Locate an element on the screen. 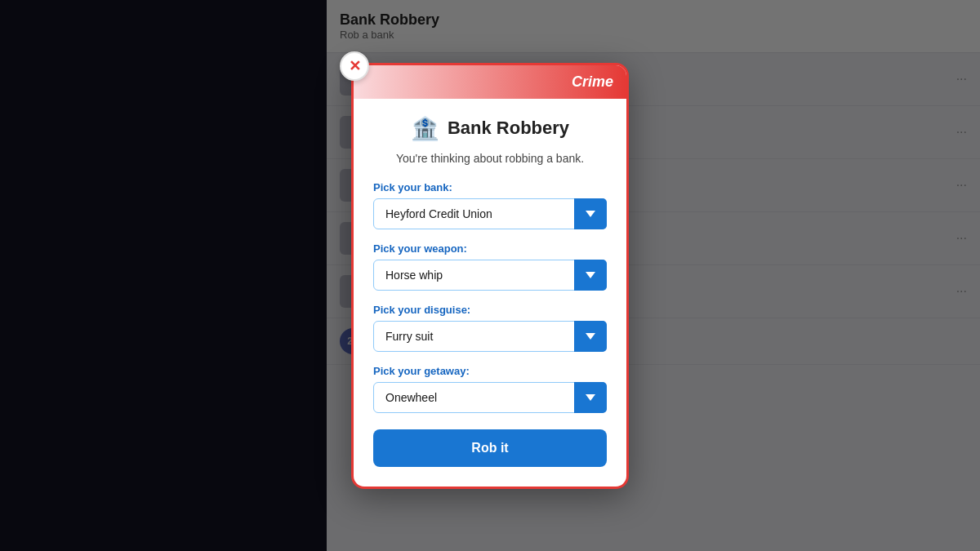 The height and width of the screenshot is (551, 980). getaway-label: Pick your getaway: is located at coordinates (490, 371).